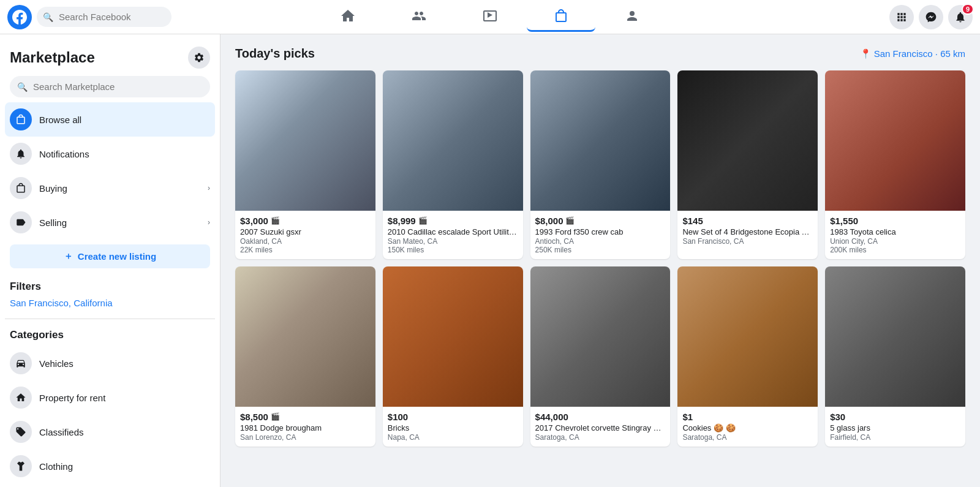 This screenshot has width=980, height=487. I want to click on price-value: $8,500, so click(254, 417).